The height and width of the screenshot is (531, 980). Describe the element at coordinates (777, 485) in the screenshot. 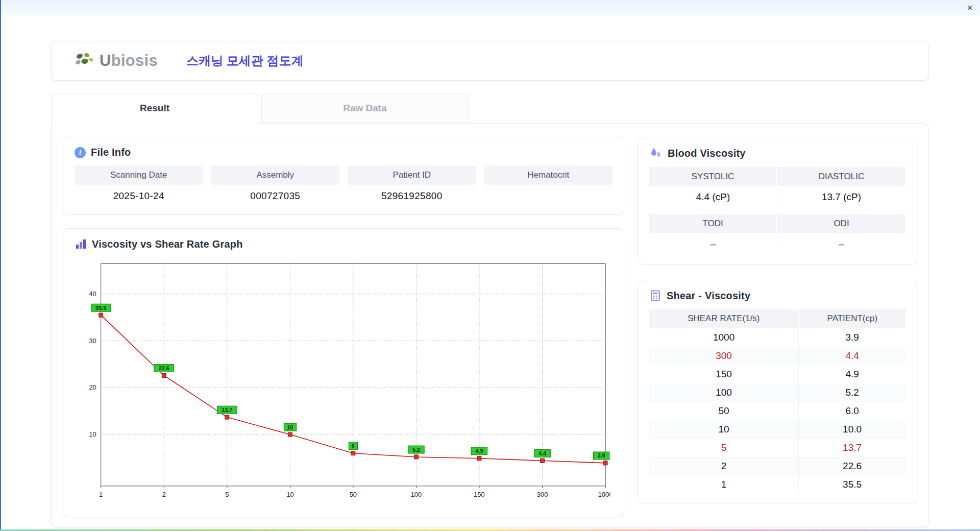

I see `shear-table-row: 1 35.5` at that location.